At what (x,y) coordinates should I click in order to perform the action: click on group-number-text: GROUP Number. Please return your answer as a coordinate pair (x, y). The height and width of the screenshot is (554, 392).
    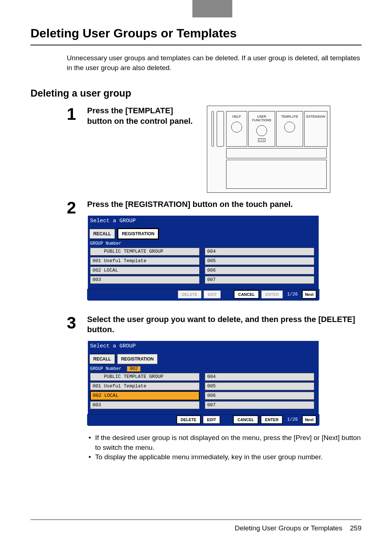
    Looking at the image, I should click on (106, 369).